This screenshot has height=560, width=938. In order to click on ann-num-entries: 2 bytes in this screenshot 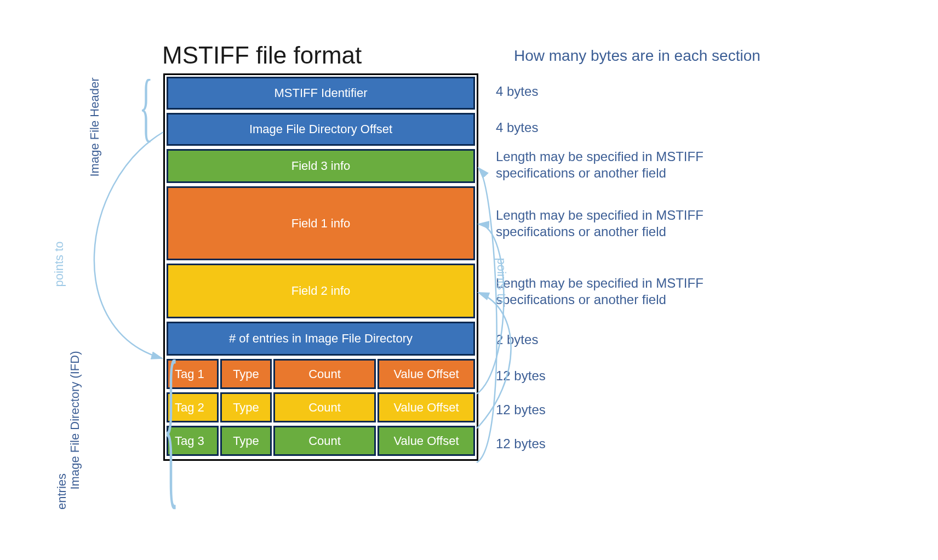, I will do `click(622, 340)`.